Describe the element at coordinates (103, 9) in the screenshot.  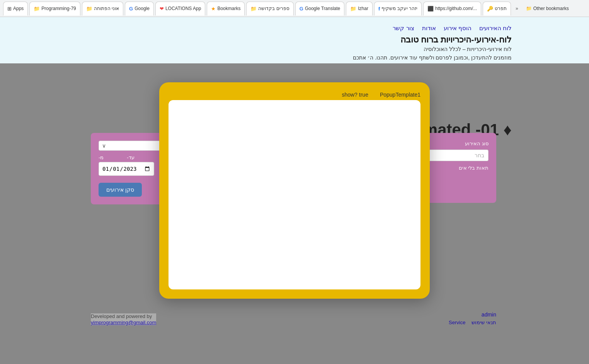
I see `tab-hebrew1: 📁 אוני הפתוחה` at that location.